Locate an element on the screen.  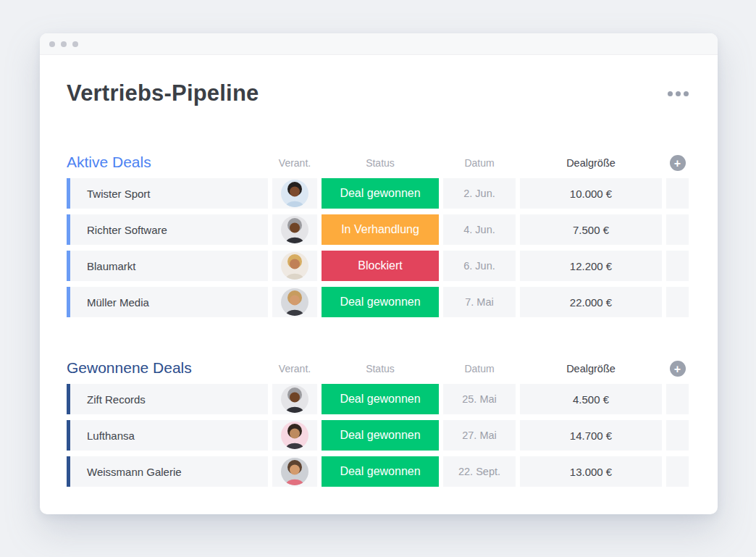
deal-name-cell: Lufthansa is located at coordinates (167, 435).